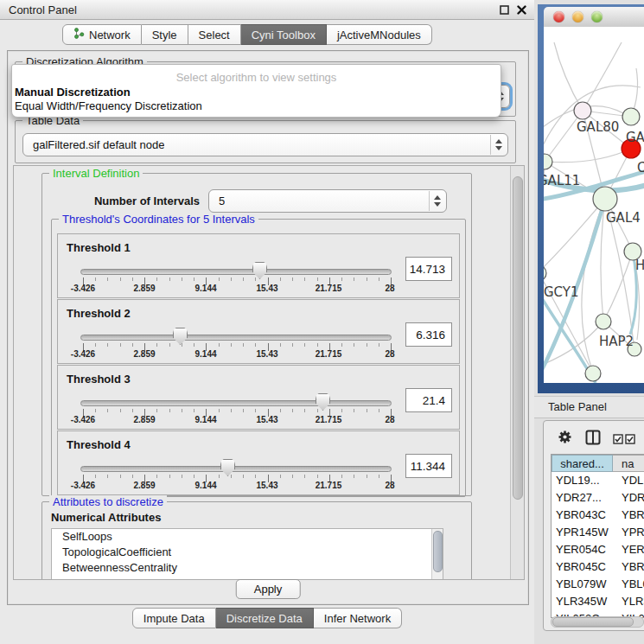  Describe the element at coordinates (631, 117) in the screenshot. I see `node-partial-top-right` at that location.